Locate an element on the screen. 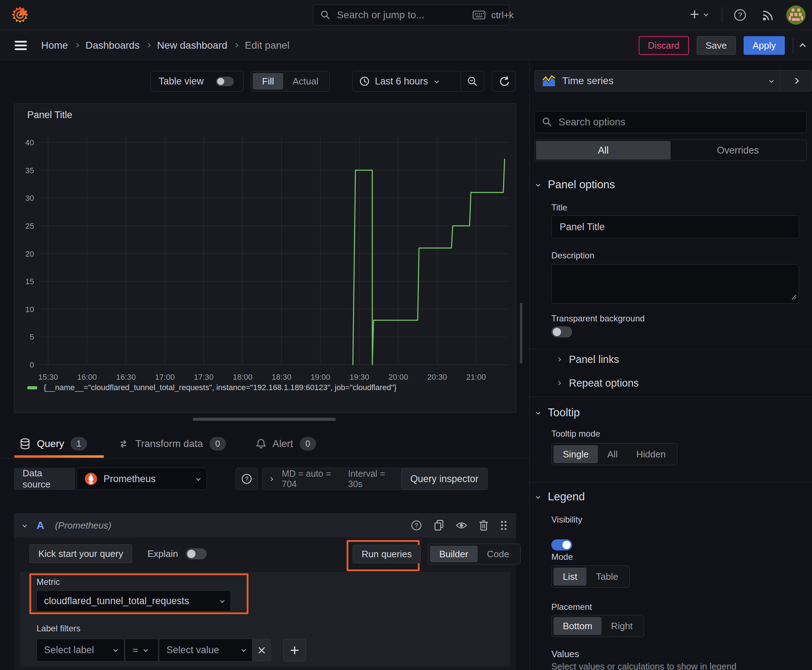  tab-overrides: Overrides is located at coordinates (738, 151).